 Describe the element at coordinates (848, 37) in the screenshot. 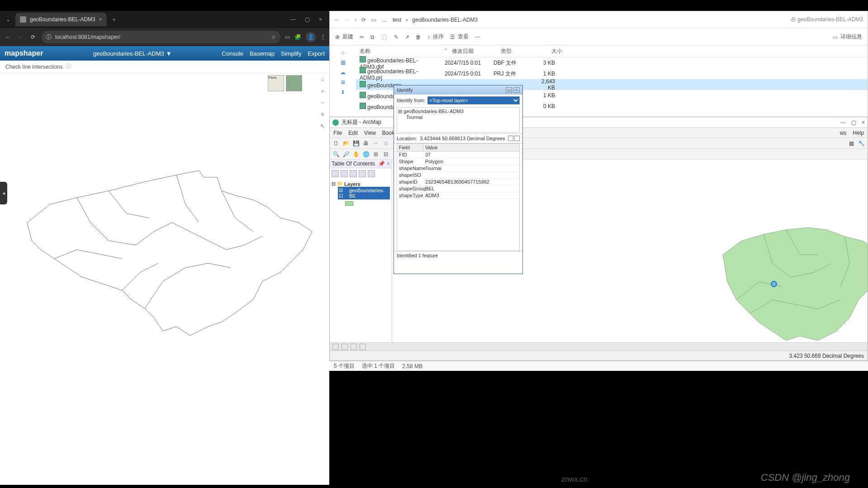

I see `details-button: ▭详细信息` at that location.